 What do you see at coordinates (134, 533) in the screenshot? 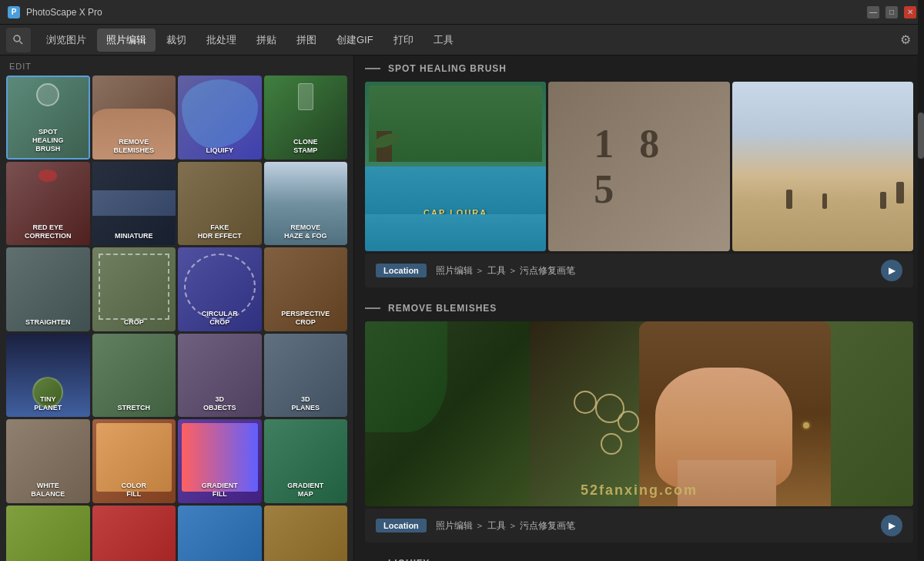
I see `tool-replace-color: REPLACECOLOR` at bounding box center [134, 533].